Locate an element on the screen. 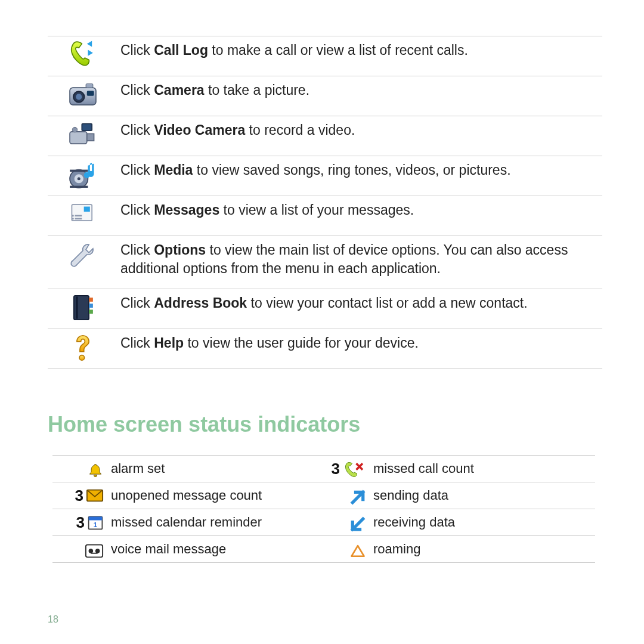 This screenshot has width=644, height=644. app-row-messages: Click Messages to view a list of your me… is located at coordinates (325, 216).